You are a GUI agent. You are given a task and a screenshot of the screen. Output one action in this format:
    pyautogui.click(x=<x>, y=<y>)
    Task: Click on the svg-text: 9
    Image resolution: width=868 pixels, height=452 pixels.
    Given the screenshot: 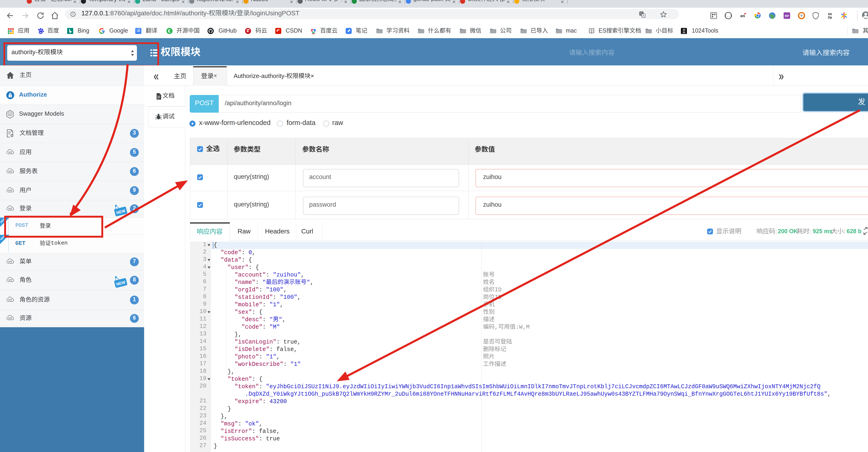 What is the action you would take?
    pyautogui.click(x=593, y=31)
    